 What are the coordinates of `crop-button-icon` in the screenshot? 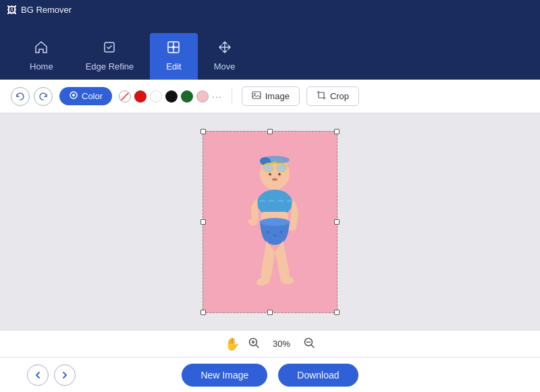 It's located at (321, 96).